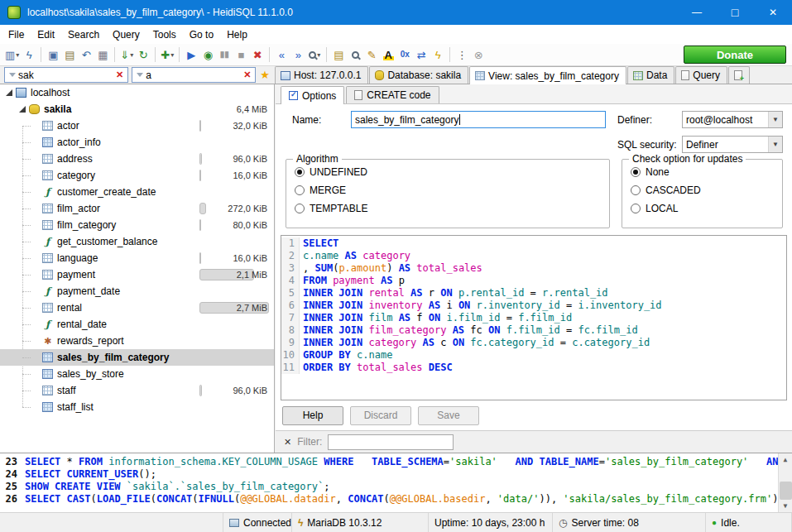 The height and width of the screenshot is (532, 792). Describe the element at coordinates (298, 55) in the screenshot. I see `next-icon: »` at that location.